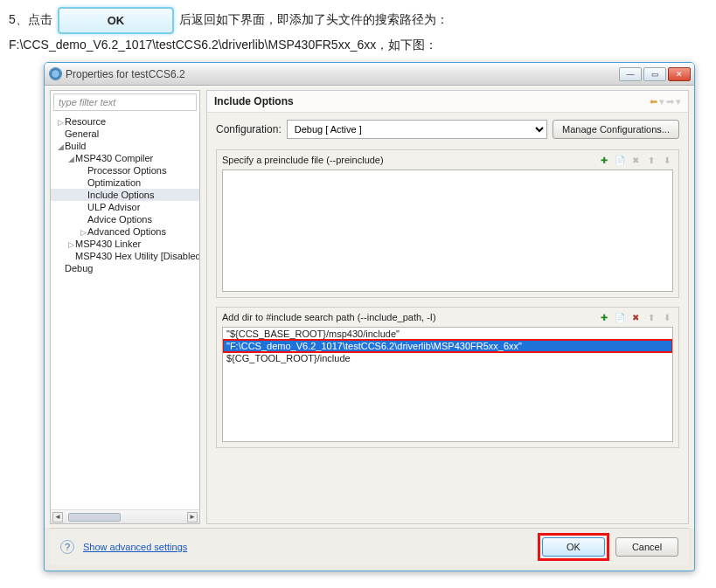 This screenshot has width=716, height=588. What do you see at coordinates (116, 21) in the screenshot?
I see `ok-pill-illustration: OK` at bounding box center [116, 21].